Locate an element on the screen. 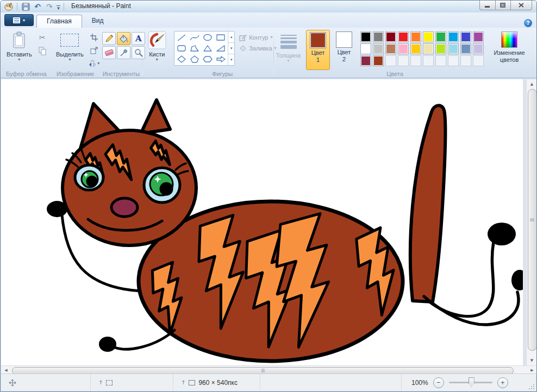  zoom-out-button: − is located at coordinates (439, 383).